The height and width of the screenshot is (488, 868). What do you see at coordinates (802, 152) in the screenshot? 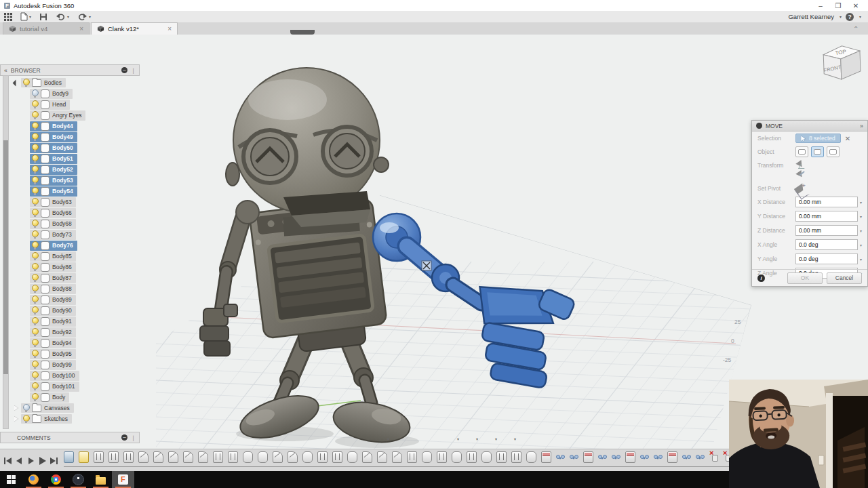
I see `object-type-component-button` at bounding box center [802, 152].